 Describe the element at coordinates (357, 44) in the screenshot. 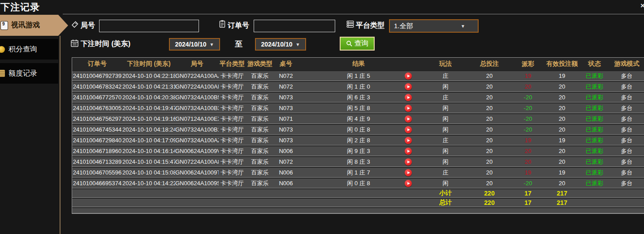

I see `search-button: 查询` at that location.